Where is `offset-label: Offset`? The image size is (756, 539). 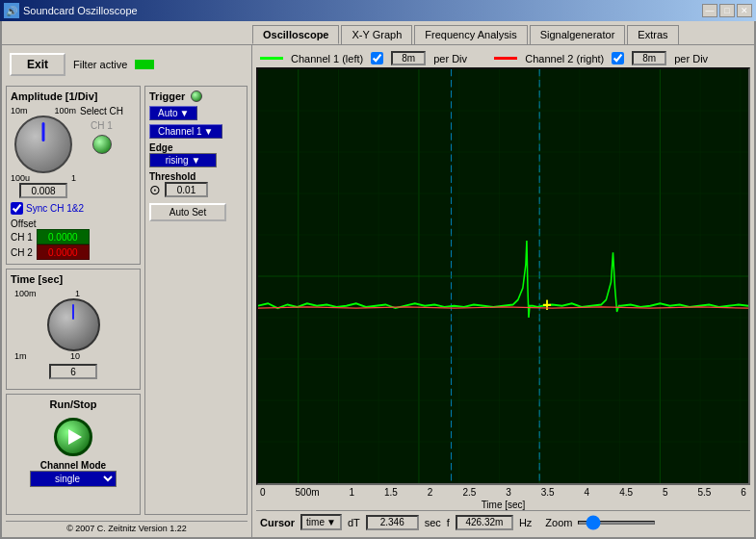 offset-label: Offset is located at coordinates (23, 223).